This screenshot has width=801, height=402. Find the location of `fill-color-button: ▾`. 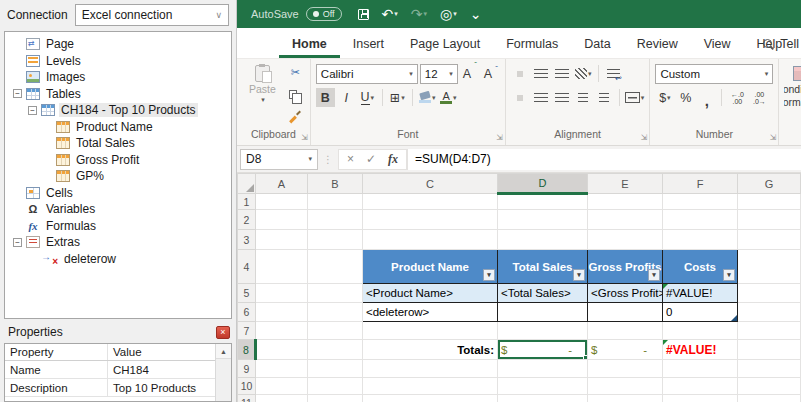

fill-color-button: ▾ is located at coordinates (428, 98).